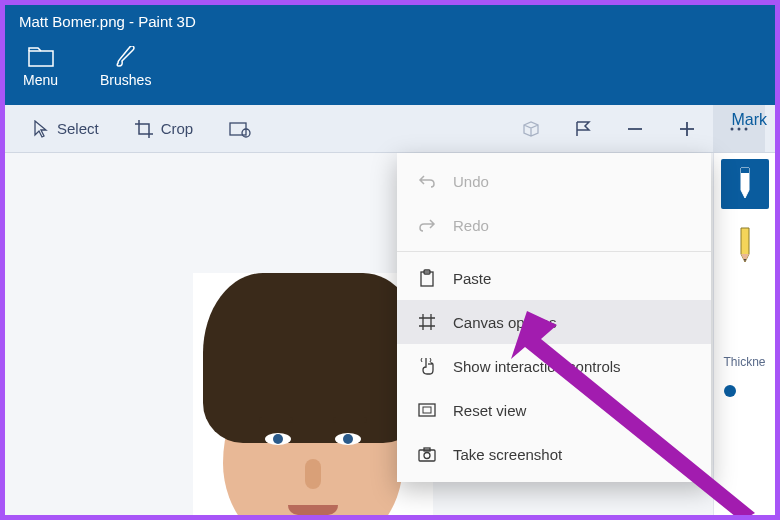 The width and height of the screenshot is (780, 520). I want to click on menu-label: Menu, so click(40, 80).